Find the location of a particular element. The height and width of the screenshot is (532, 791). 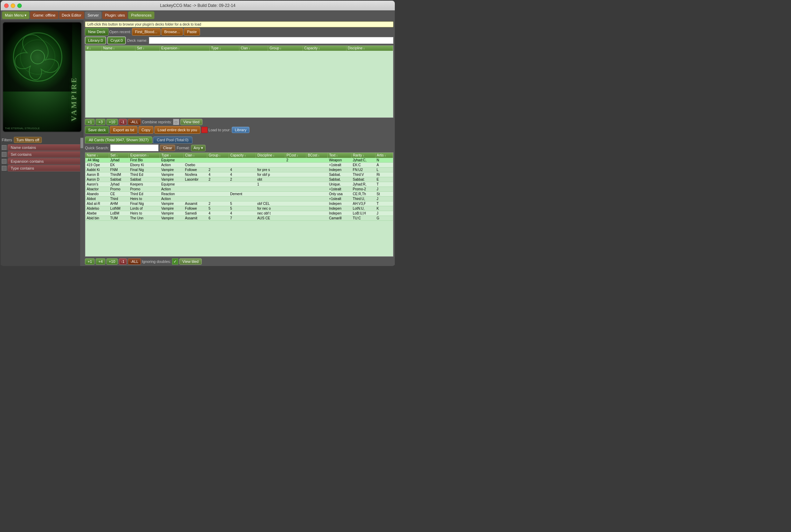

filter-label: Type contains is located at coordinates (45, 168).